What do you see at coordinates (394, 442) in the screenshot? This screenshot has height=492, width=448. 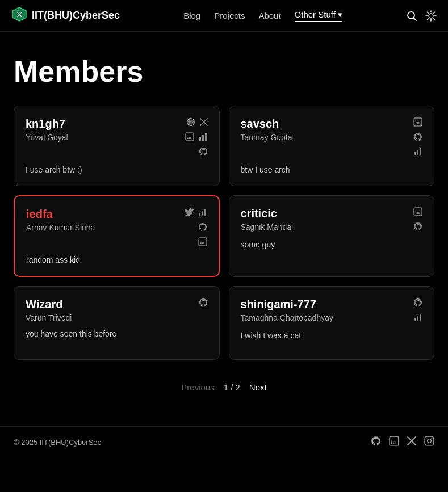 I see `footer-linkedin-icon: in` at bounding box center [394, 442].